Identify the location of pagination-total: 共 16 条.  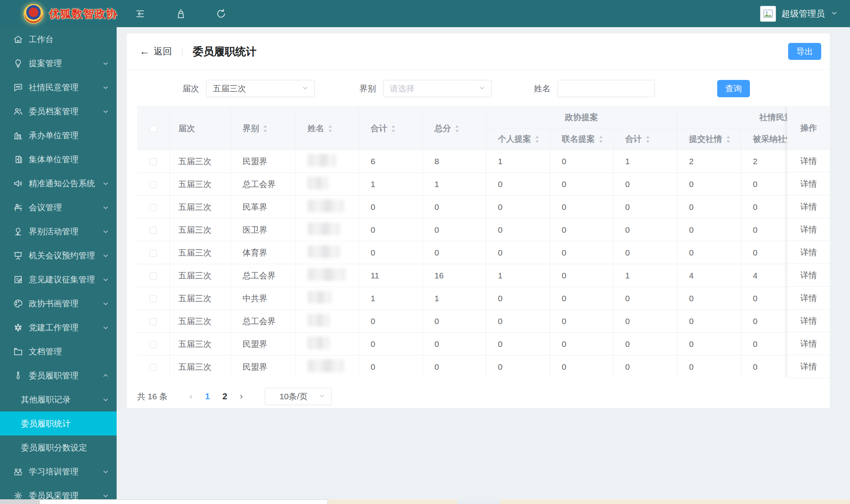
(152, 397).